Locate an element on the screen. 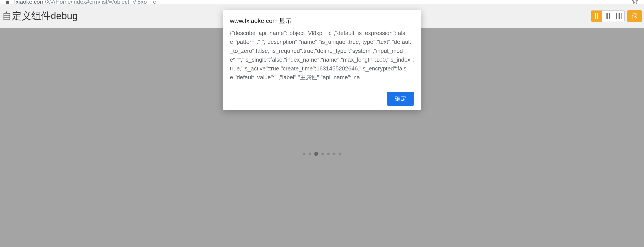 This screenshot has width=644, height=247. column-layout-4-button is located at coordinates (619, 16).